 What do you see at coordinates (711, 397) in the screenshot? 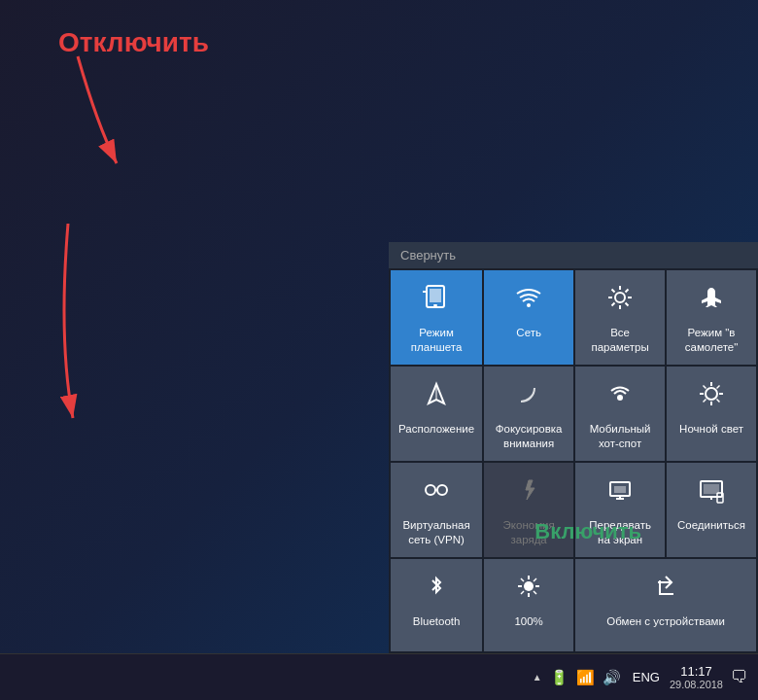
I see `night-light-icon` at bounding box center [711, 397].